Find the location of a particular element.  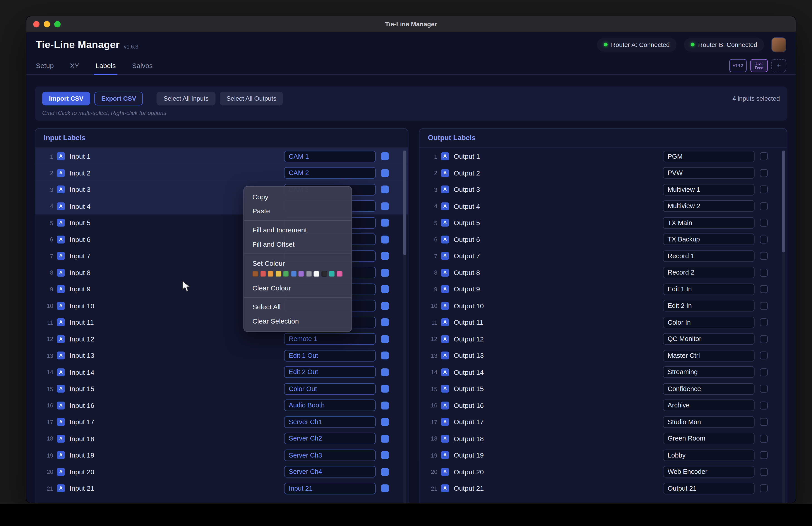

table-row: 20AInput 20 is located at coordinates (222, 472).